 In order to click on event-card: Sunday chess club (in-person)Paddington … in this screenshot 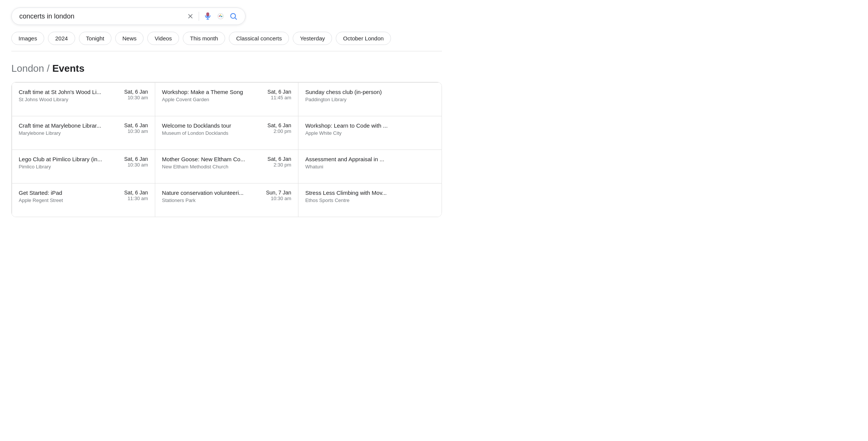, I will do `click(370, 99)`.